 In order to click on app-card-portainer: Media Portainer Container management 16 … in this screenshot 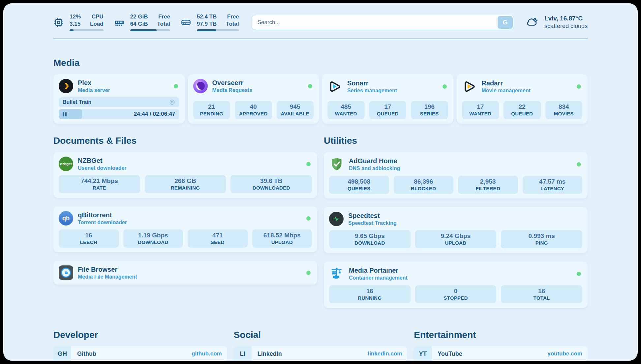, I will do `click(456, 285)`.